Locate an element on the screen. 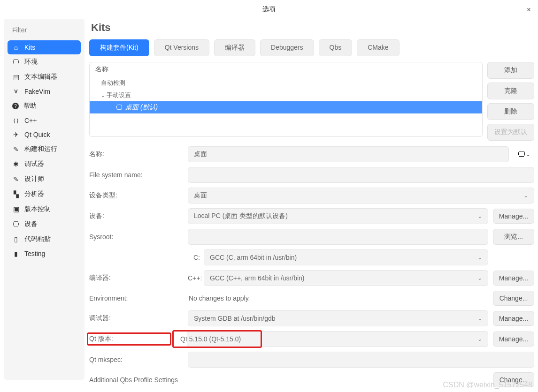 This screenshot has height=392, width=538. qbs-label: Additional Qbs Profile Settings is located at coordinates (289, 380).